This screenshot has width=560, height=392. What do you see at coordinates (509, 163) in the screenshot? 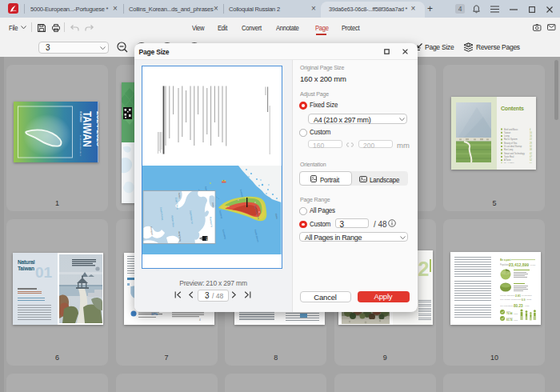
I see `svg-text: World ABC` at bounding box center [509, 163].